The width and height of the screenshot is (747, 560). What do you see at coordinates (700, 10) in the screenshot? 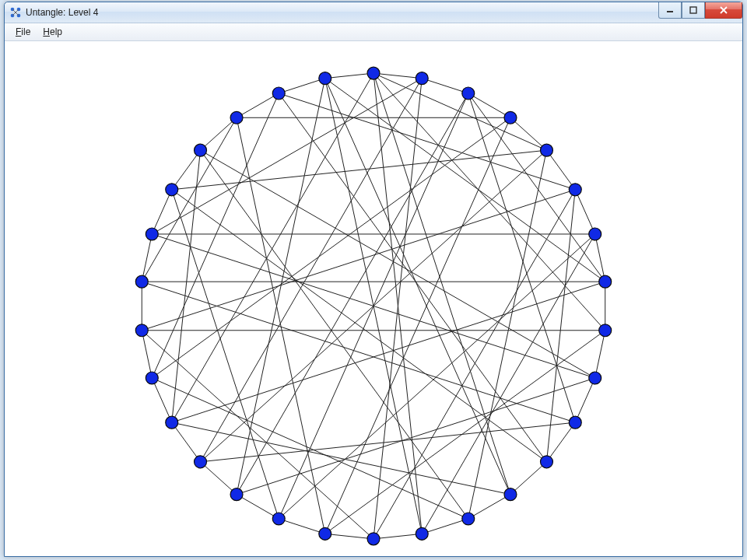
I see `window-controls` at bounding box center [700, 10].